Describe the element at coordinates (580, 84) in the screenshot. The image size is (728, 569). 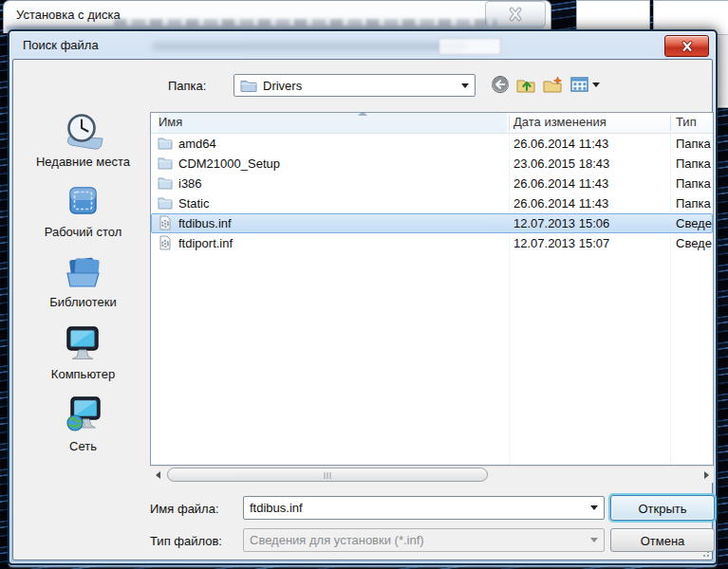
I see `views-grid-icon` at that location.